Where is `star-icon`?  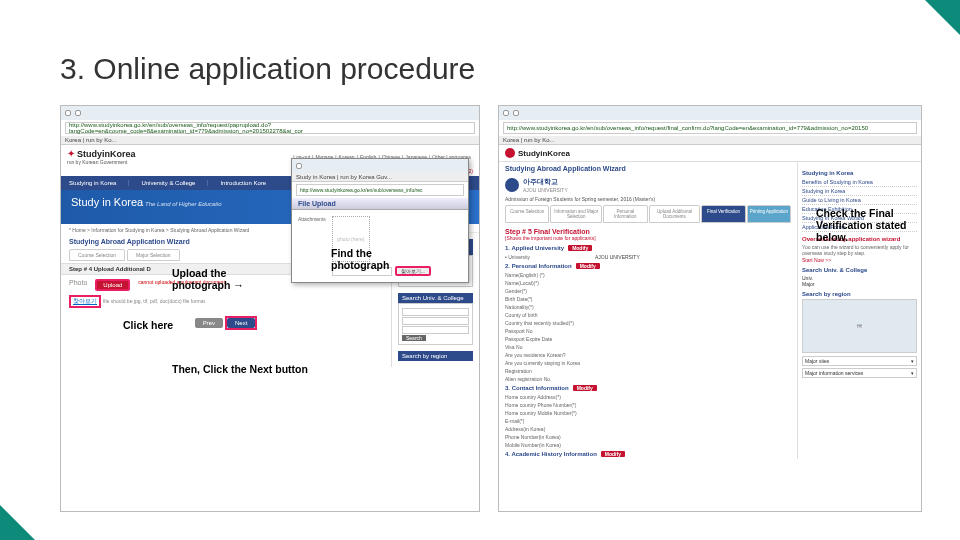 star-icon is located at coordinates (510, 153).